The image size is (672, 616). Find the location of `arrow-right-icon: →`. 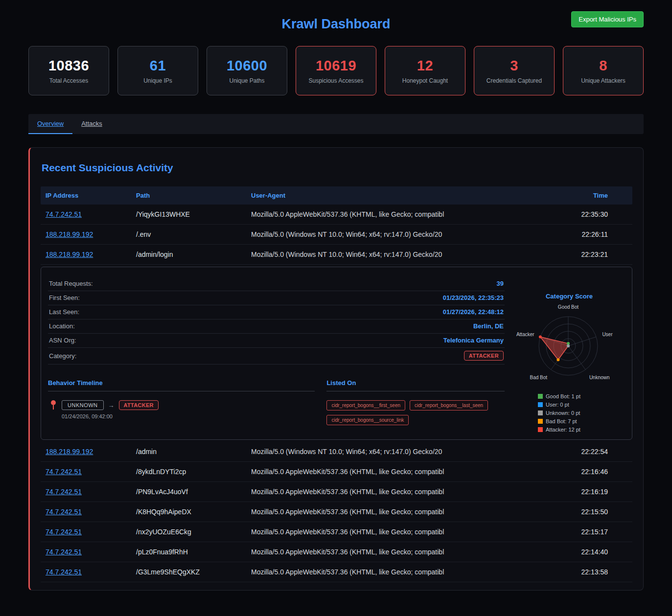

arrow-right-icon: → is located at coordinates (112, 405).